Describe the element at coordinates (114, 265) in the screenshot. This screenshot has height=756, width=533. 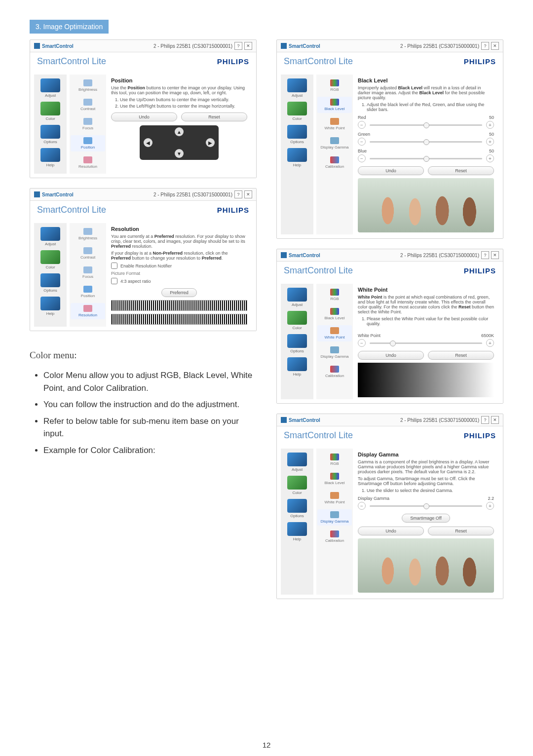
I see `enable-res-notifier-checkbox` at that location.